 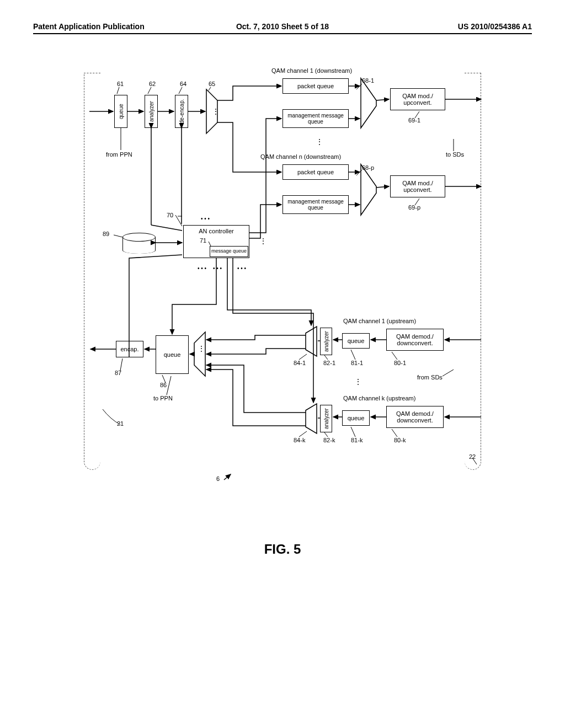 I want to click on label-to-sds: to SDs, so click(x=455, y=154).